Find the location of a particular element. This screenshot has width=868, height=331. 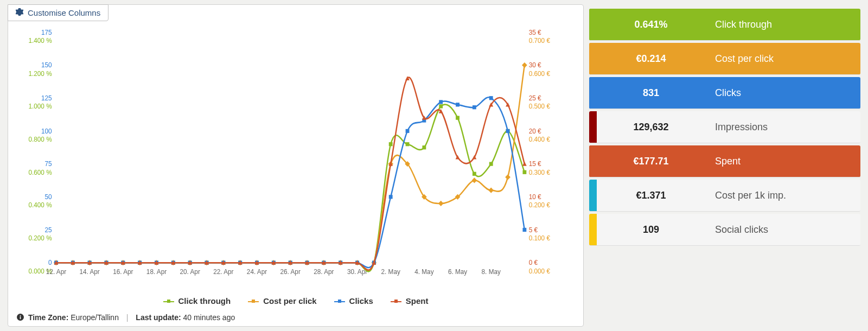

svg-text: 0.000 € is located at coordinates (540, 271).